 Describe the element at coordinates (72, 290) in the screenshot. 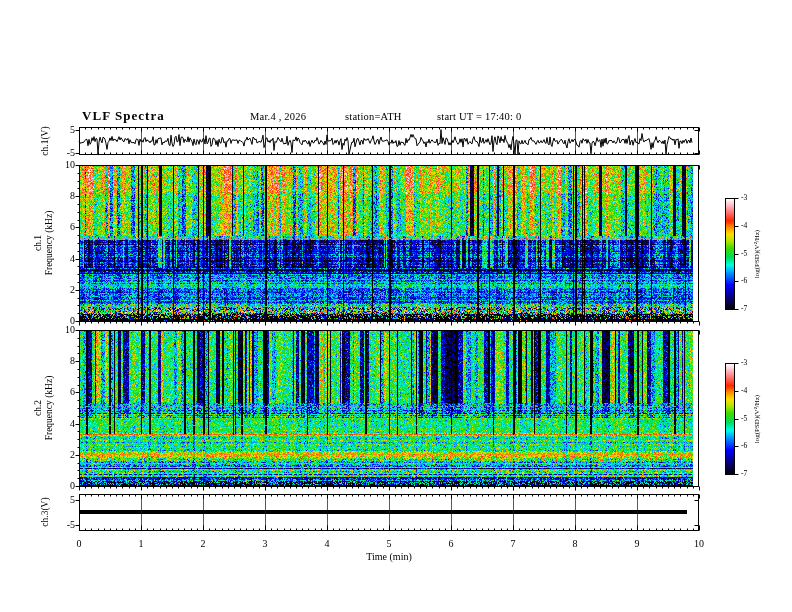

I see `spec1-y-tick-label: 2` at that location.